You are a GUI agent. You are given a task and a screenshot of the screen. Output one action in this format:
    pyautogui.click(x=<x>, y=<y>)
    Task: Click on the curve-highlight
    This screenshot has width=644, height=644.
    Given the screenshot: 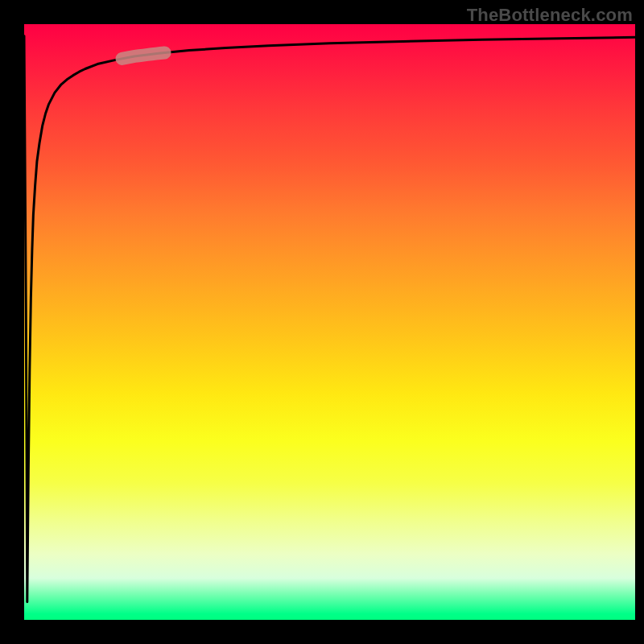 What is the action you would take?
    pyautogui.click(x=143, y=56)
    